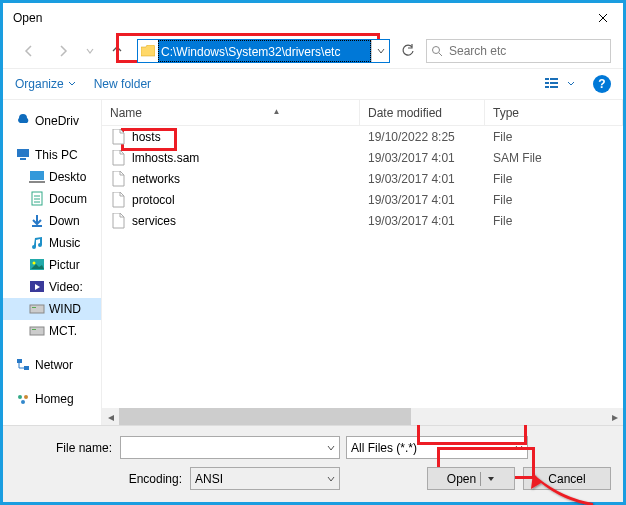  What do you see at coordinates (313, 50) in the screenshot?
I see `nav-bar: C:\Windows\System32\drivers\etc` at bounding box center [313, 50].